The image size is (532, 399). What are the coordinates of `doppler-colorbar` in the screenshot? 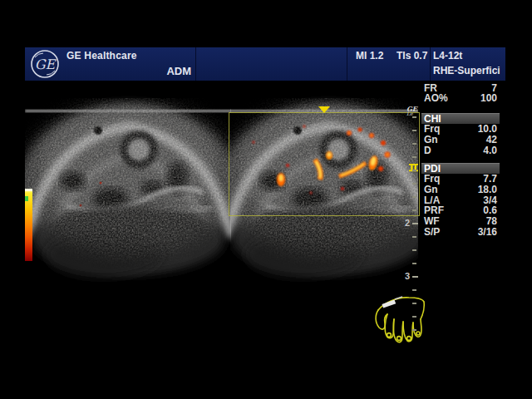 It's located at (28, 224).